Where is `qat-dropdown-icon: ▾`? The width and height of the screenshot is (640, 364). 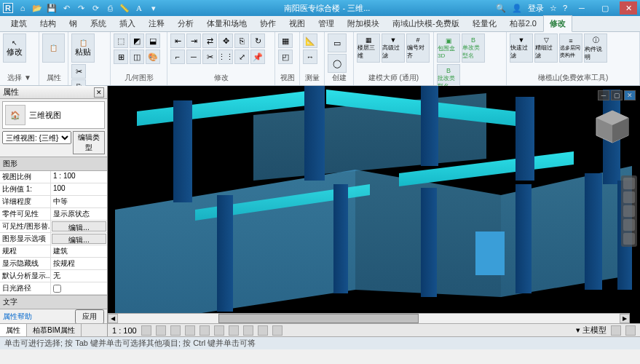 qat-dropdown-icon: ▾ is located at coordinates (154, 8).